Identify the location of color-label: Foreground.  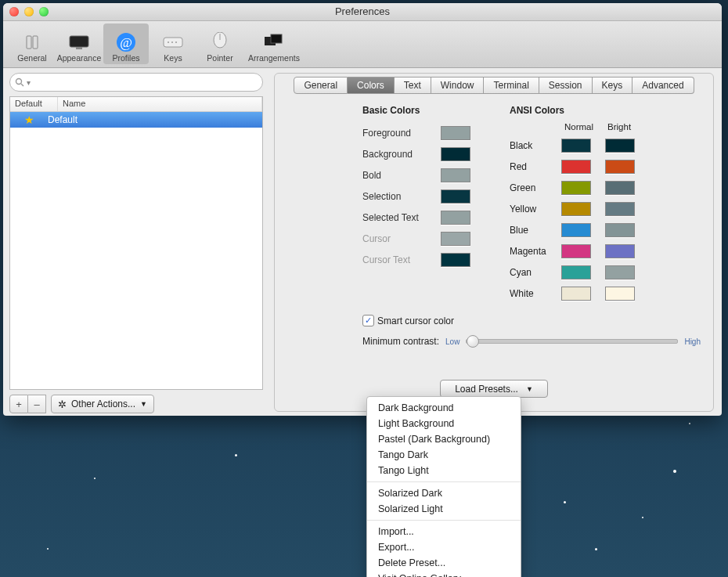
(402, 133).